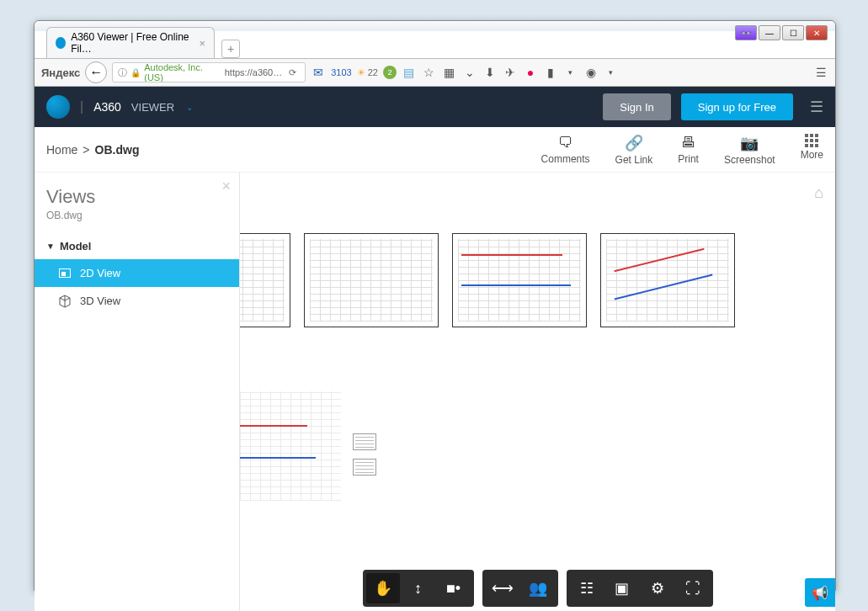 The width and height of the screenshot is (868, 611). Describe the element at coordinates (538, 588) in the screenshot. I see `section-button: 👥` at that location.